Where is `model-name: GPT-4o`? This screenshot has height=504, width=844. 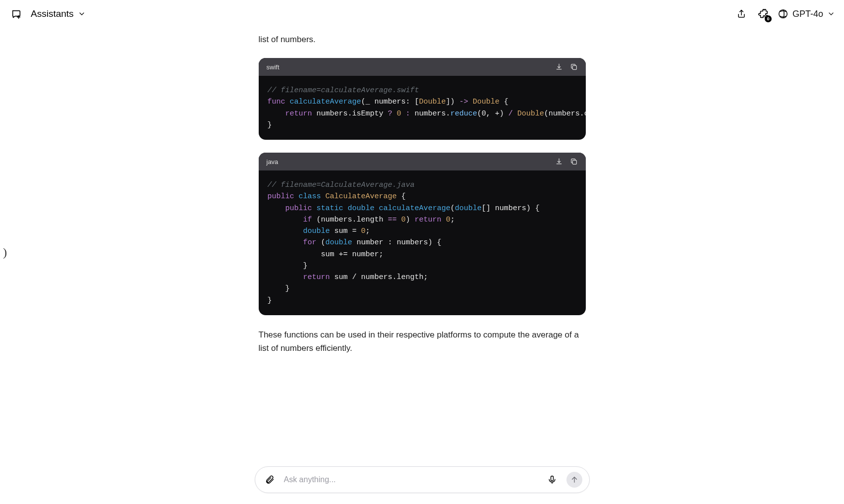
model-name: GPT-4o is located at coordinates (808, 14).